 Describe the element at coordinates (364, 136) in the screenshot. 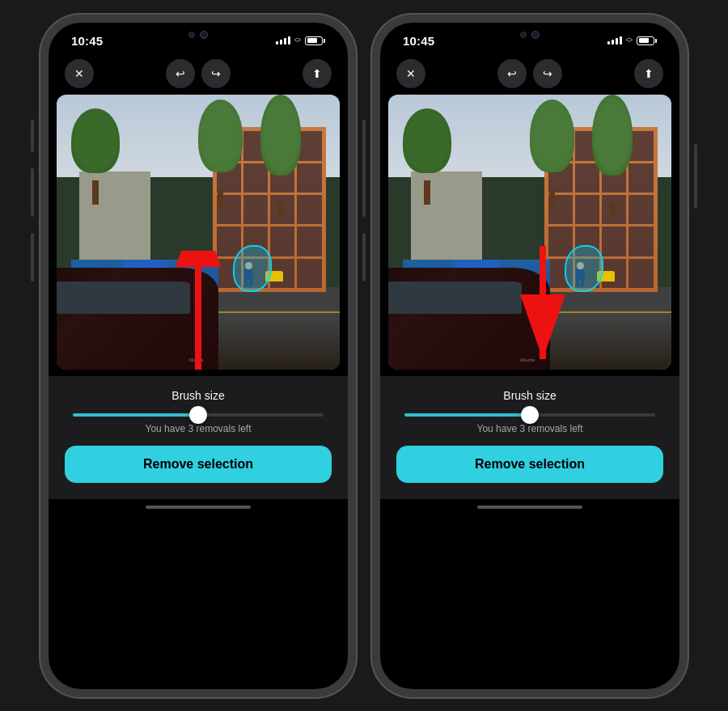

I see `silent-switch-right` at that location.